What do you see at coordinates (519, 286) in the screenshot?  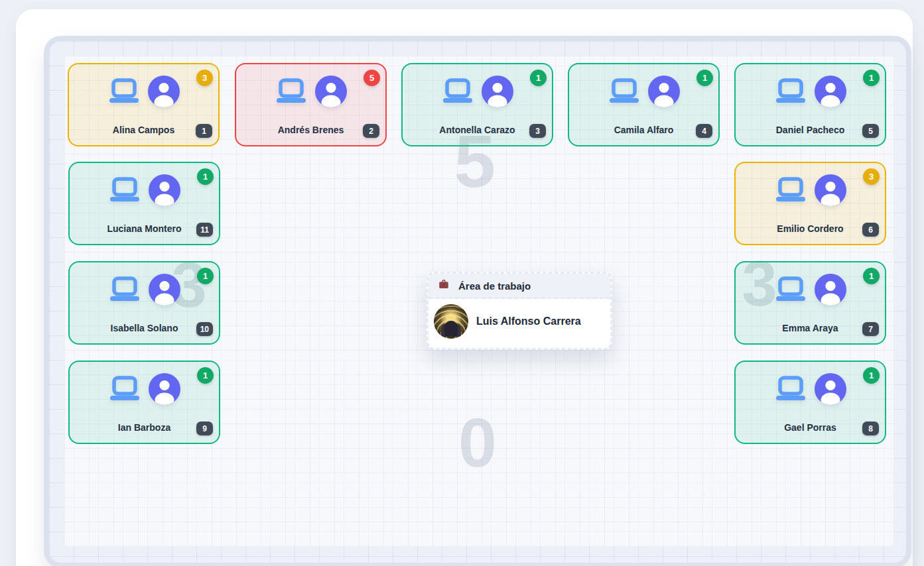 I see `workspace-panel-header: Área de trabajo` at bounding box center [519, 286].